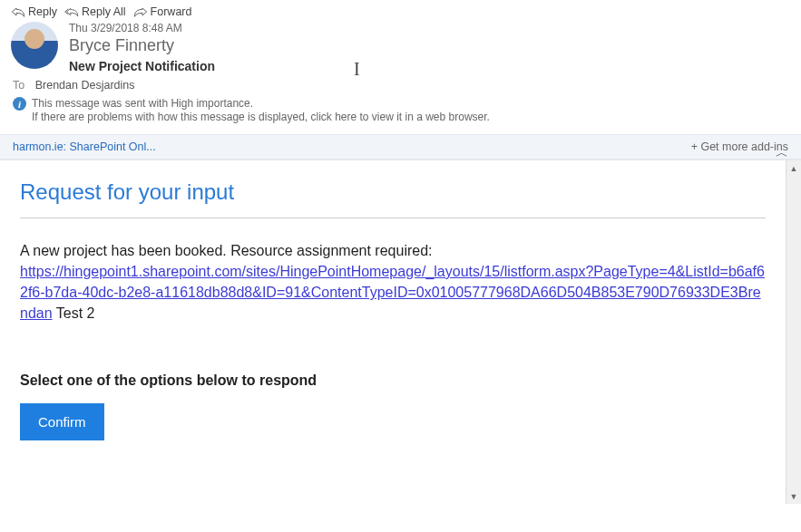  What do you see at coordinates (85, 85) in the screenshot?
I see `to-recipient: Brendan Desjardins` at bounding box center [85, 85].